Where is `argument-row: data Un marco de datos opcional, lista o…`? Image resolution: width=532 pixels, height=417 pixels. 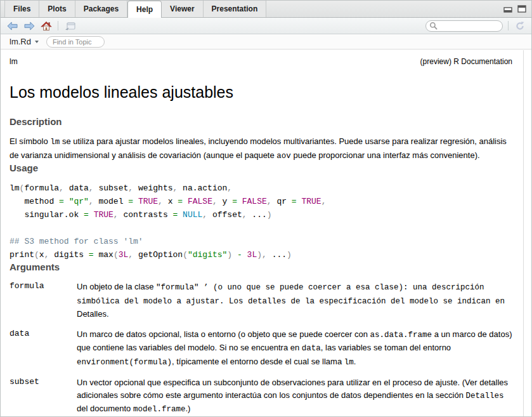
argument-row: data Un marco de datos opcional, lista o… is located at coordinates (261, 349).